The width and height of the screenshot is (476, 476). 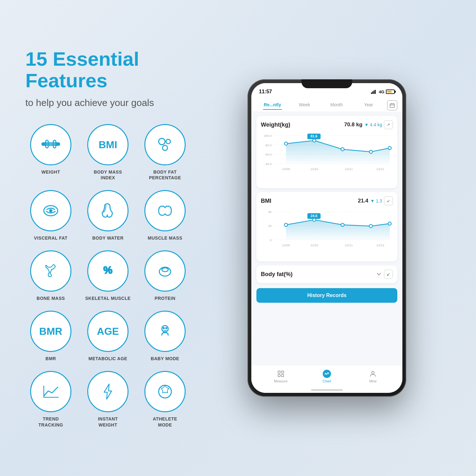 What do you see at coordinates (327, 390) in the screenshot?
I see `home-bar` at bounding box center [327, 390].